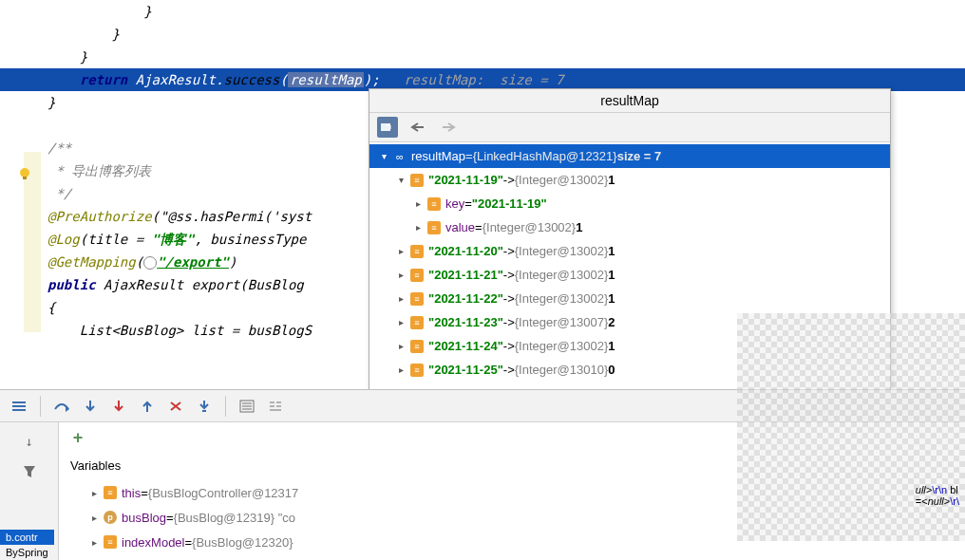  I want to click on tree-subentry: ▸≡key = "2021-11-19", so click(630, 203).